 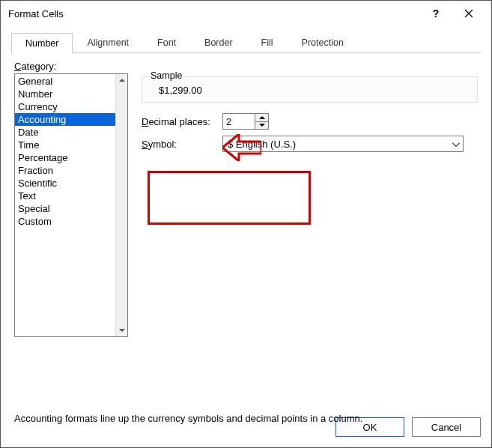 I want to click on sample-group: Sample $1,299.00, so click(x=310, y=90).